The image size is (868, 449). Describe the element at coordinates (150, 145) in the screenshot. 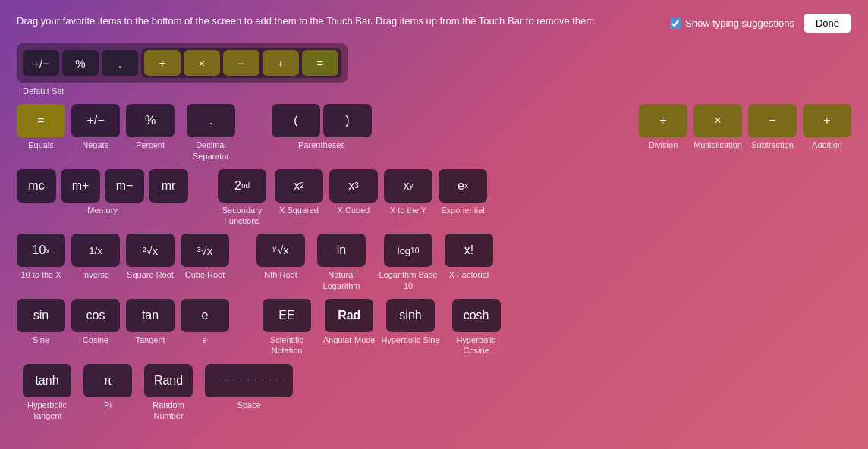

I see `percent-label: Percent` at that location.